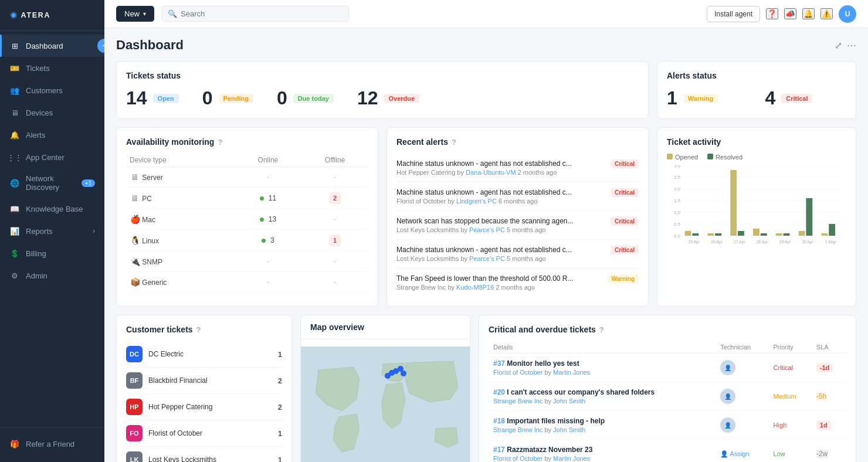 Image resolution: width=868 pixels, height=462 pixels. I want to click on sidebar-bottom: 🎁 Refer a Friend, so click(52, 444).